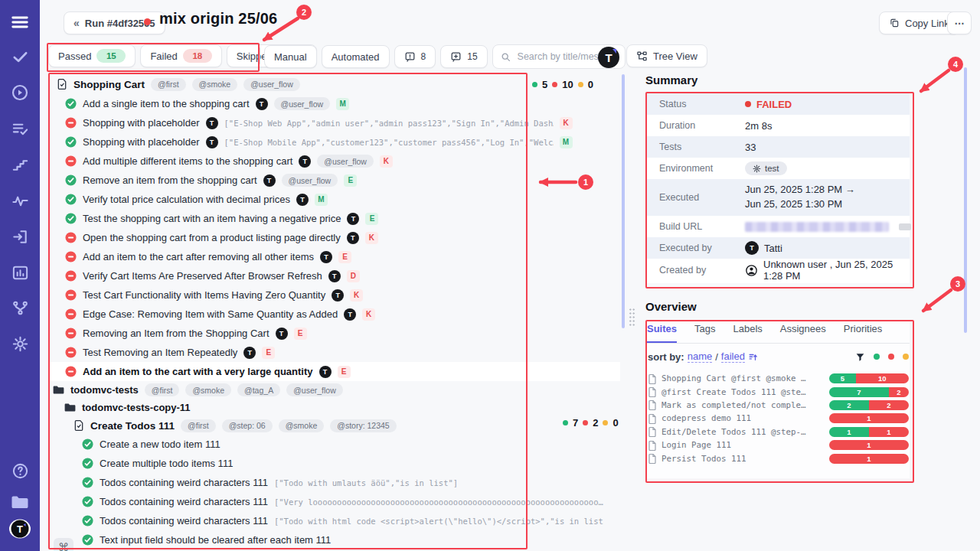  What do you see at coordinates (959, 23) in the screenshot?
I see `more-actions-button: ⋯` at bounding box center [959, 23].